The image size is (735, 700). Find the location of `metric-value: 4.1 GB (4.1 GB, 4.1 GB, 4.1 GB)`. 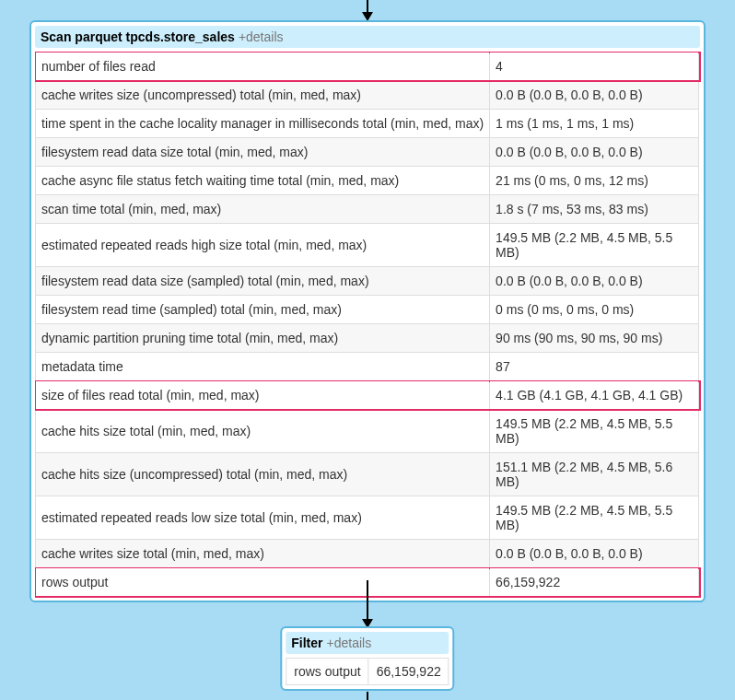

metric-value: 4.1 GB (4.1 GB, 4.1 GB, 4.1 GB) is located at coordinates (595, 396).